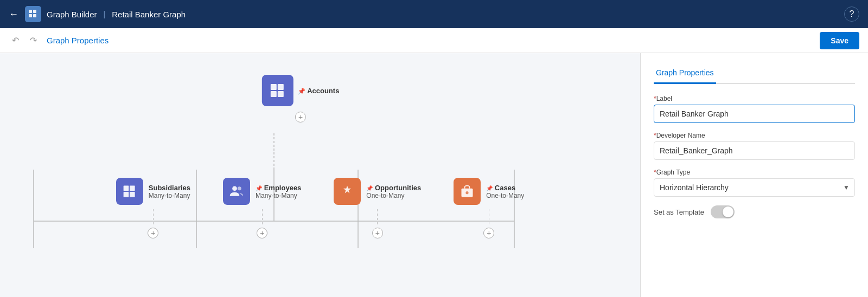 The height and width of the screenshot is (297, 868). Describe the element at coordinates (852, 14) in the screenshot. I see `help-icon: ?` at that location.